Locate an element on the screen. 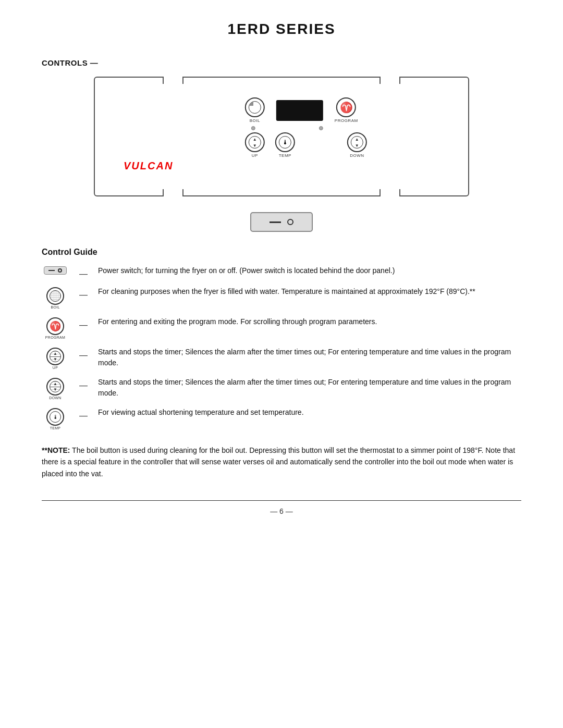 The image size is (563, 728). control-panel-diagram: VULCAN is located at coordinates (282, 137).